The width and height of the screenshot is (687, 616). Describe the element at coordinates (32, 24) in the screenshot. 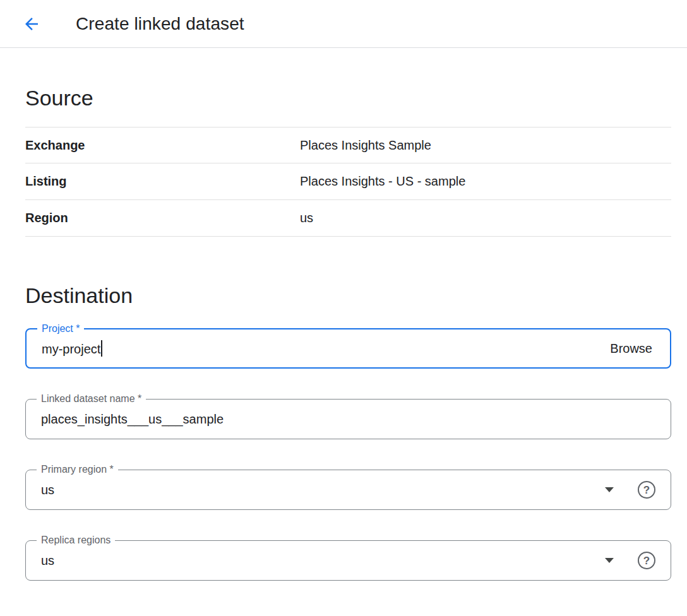

I see `arrow-back-icon` at that location.